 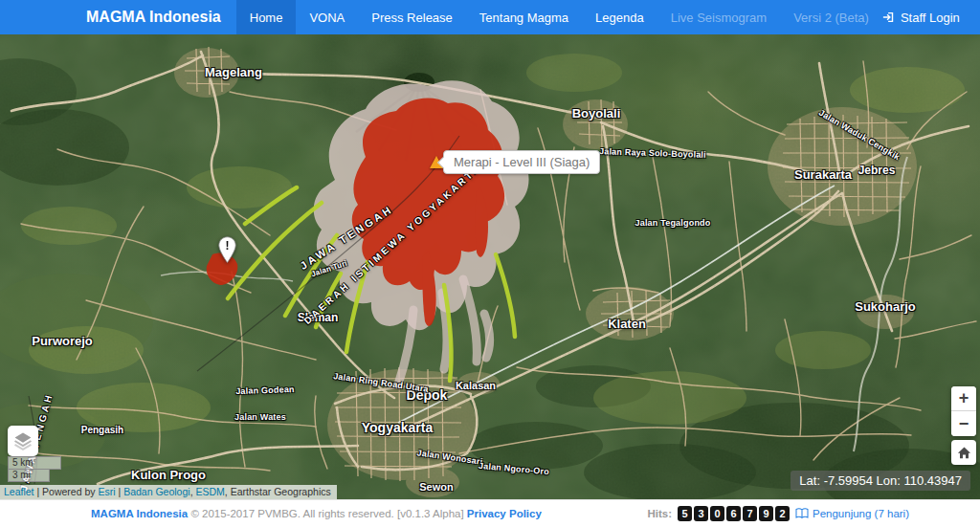 What do you see at coordinates (490, 513) in the screenshot?
I see `footer: MAGMA Indonesia © 2015-2017 PVMBG. All r…` at bounding box center [490, 513].